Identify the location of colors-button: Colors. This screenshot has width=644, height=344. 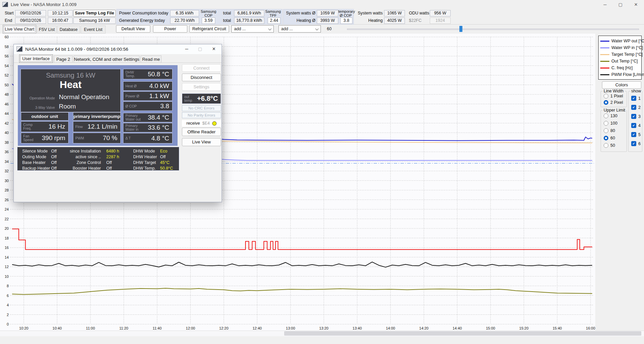
(621, 85).